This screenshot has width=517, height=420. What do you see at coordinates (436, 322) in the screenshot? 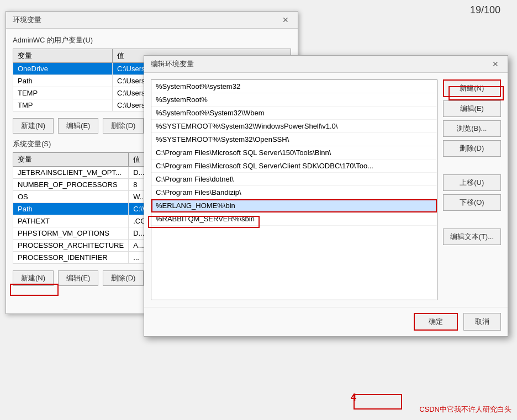
I see `edit-ok-btn: 确定` at bounding box center [436, 322].